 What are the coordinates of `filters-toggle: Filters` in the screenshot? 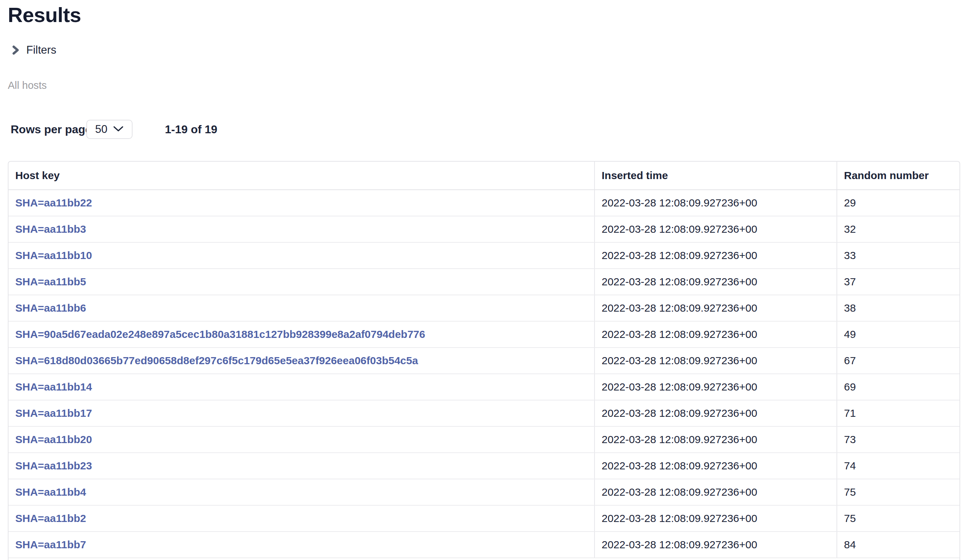 It's located at (34, 50).